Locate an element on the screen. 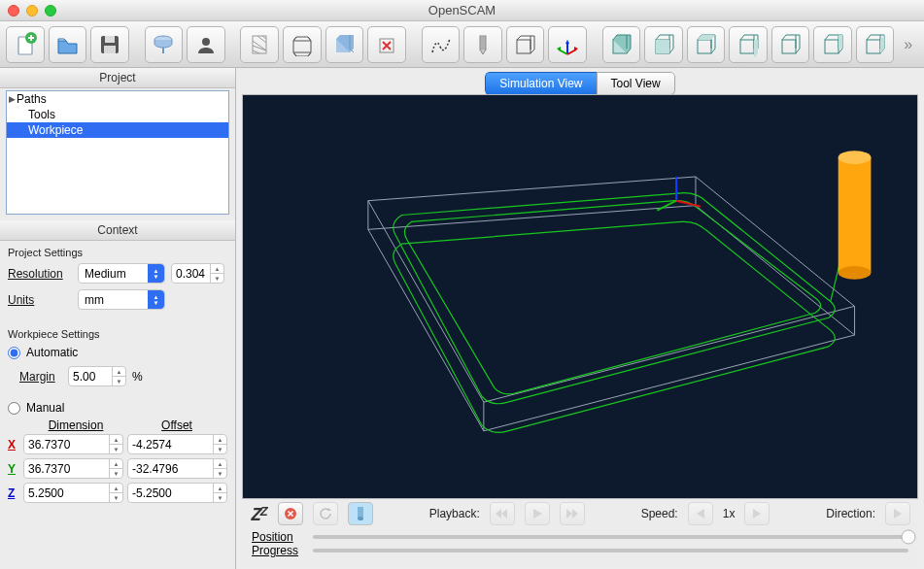  path-curve-button is located at coordinates (441, 45).